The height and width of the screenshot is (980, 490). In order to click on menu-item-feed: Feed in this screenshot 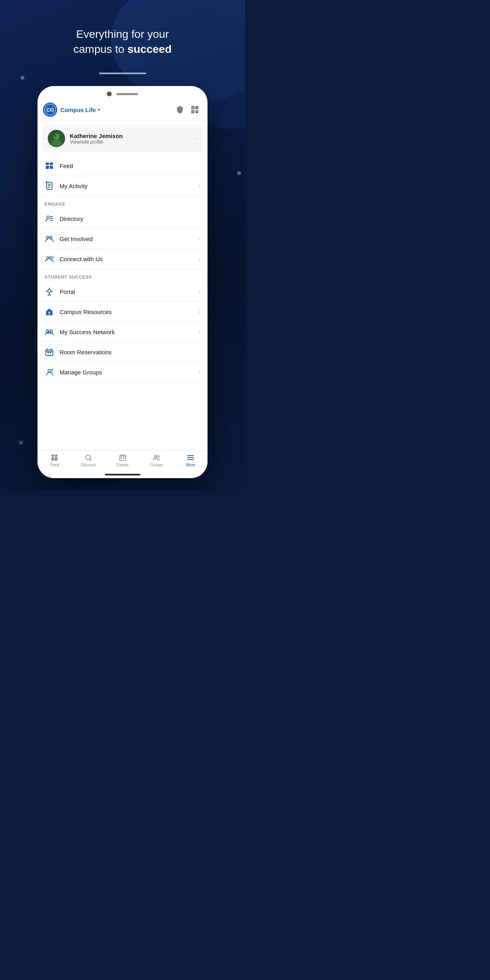, I will do `click(122, 166)`.